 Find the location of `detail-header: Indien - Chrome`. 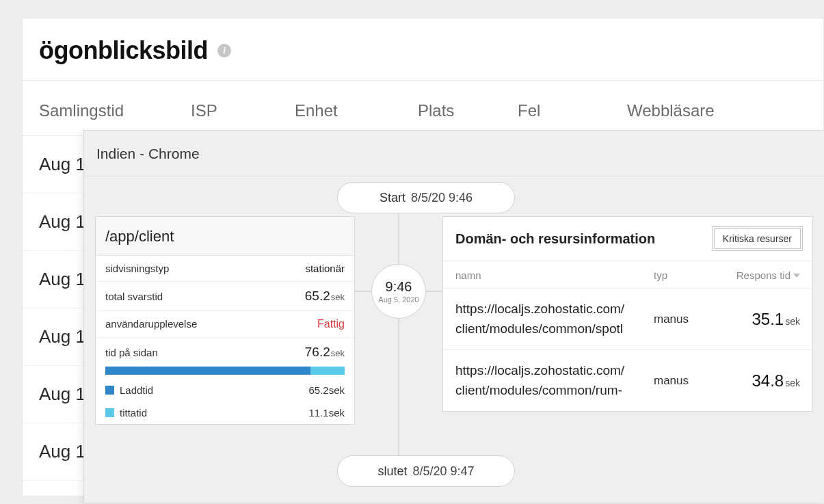

detail-header: Indien - Chrome is located at coordinates (454, 153).